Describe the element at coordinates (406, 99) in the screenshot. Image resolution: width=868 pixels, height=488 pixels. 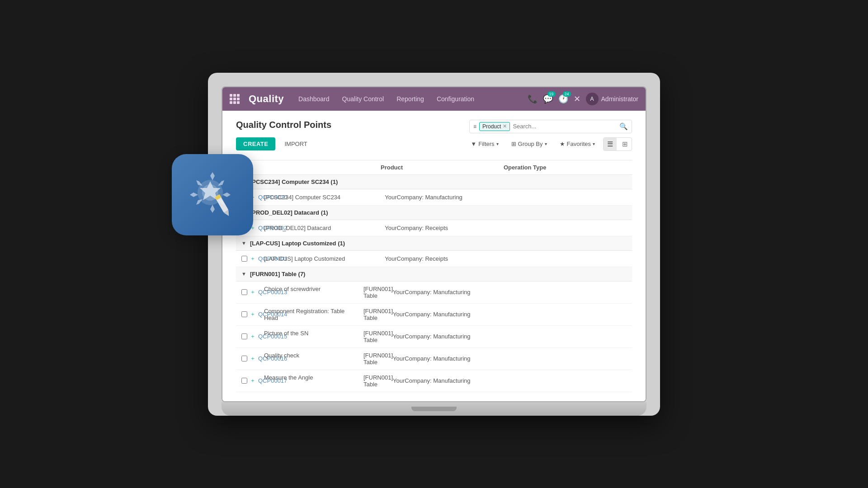
I see `navbar-menu: Dashboard Quality Control Reporting Conf…` at that location.